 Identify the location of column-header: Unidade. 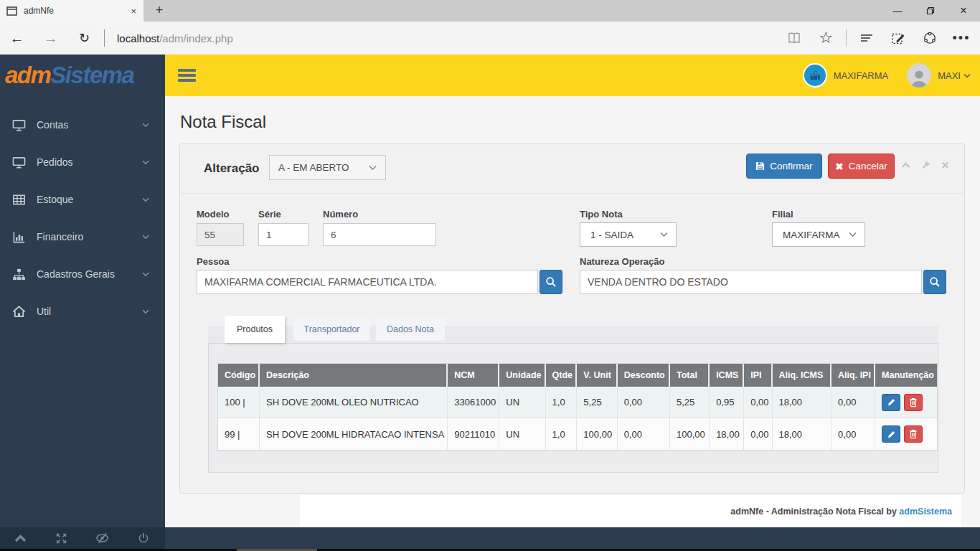
(522, 375).